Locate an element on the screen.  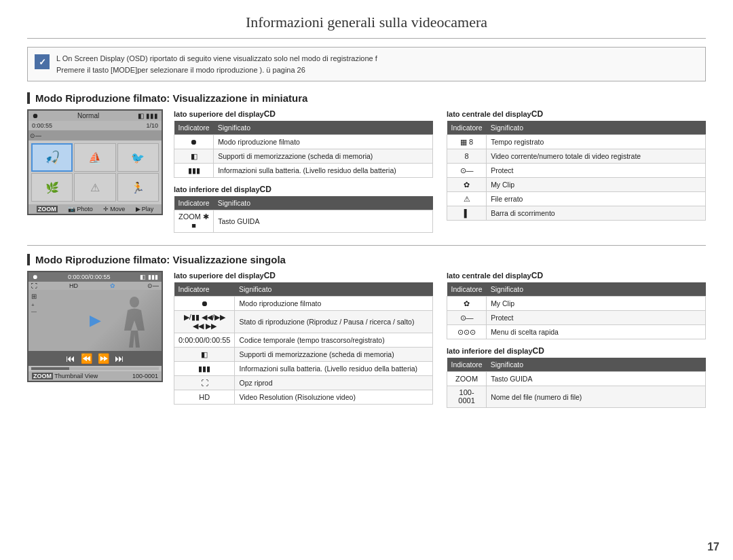
page-title: Informazioni generali sulla videocamera is located at coordinates (366, 22).